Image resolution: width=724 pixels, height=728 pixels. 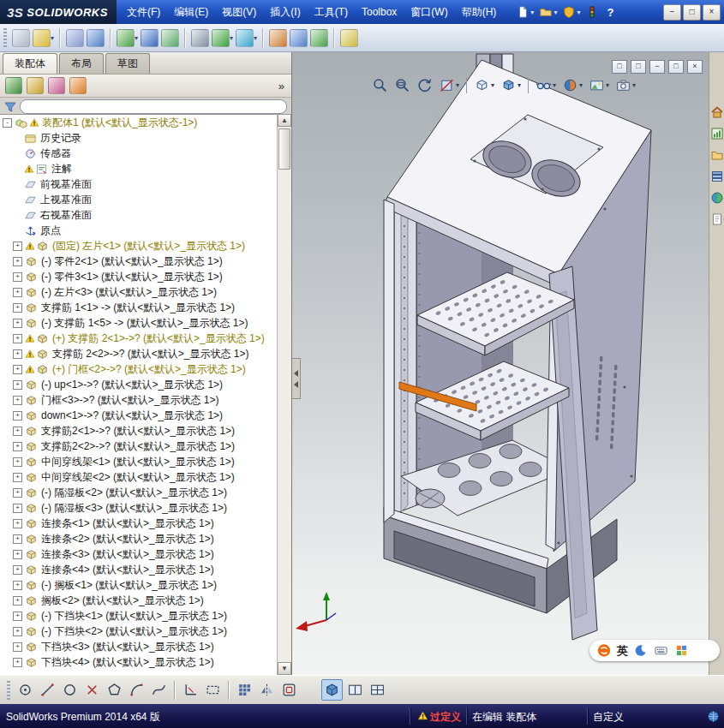 What do you see at coordinates (191, 12) in the screenshot?
I see `menu-item: 编辑(E)` at bounding box center [191, 12].